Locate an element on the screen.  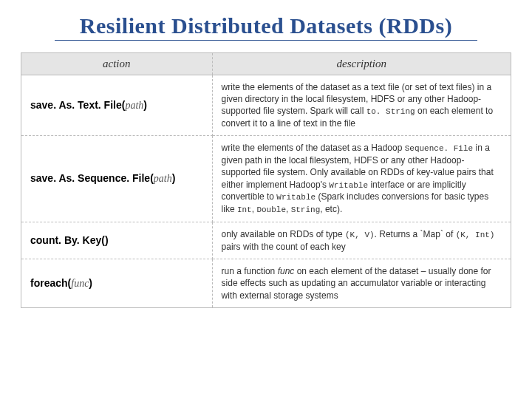
inline-code: to. String is located at coordinates (391, 112).